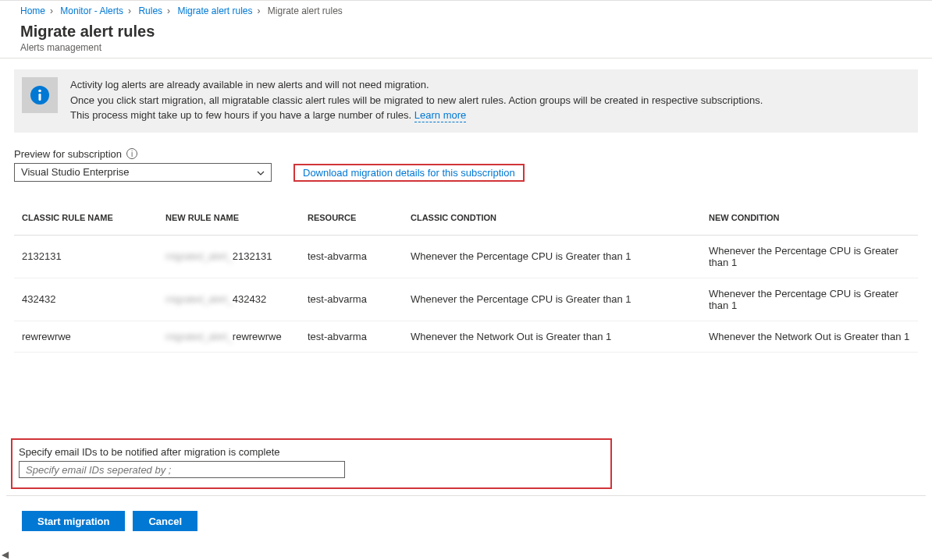  What do you see at coordinates (5, 555) in the screenshot?
I see `scroll-left-arrow-icon: ◀` at bounding box center [5, 555].